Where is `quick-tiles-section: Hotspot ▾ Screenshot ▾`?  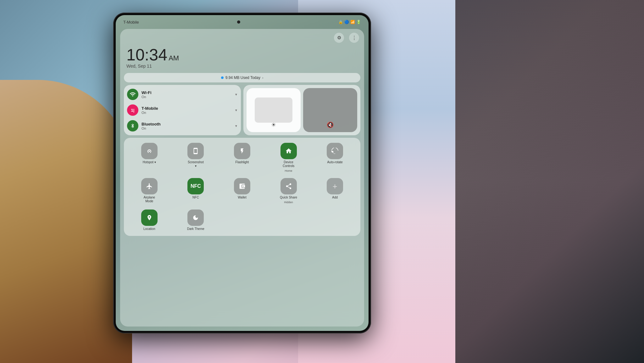 quick-tiles-section: Hotspot ▾ Screenshot ▾ is located at coordinates (242, 187).